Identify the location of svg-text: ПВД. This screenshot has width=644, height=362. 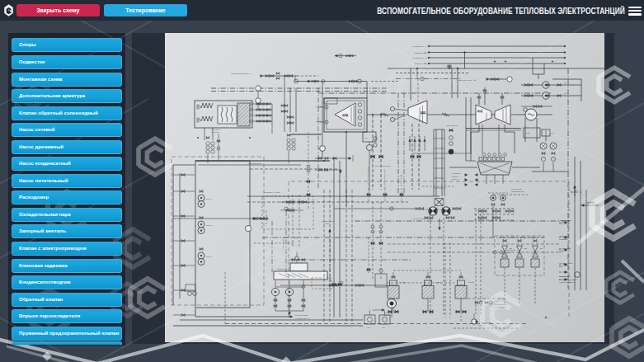
(561, 252).